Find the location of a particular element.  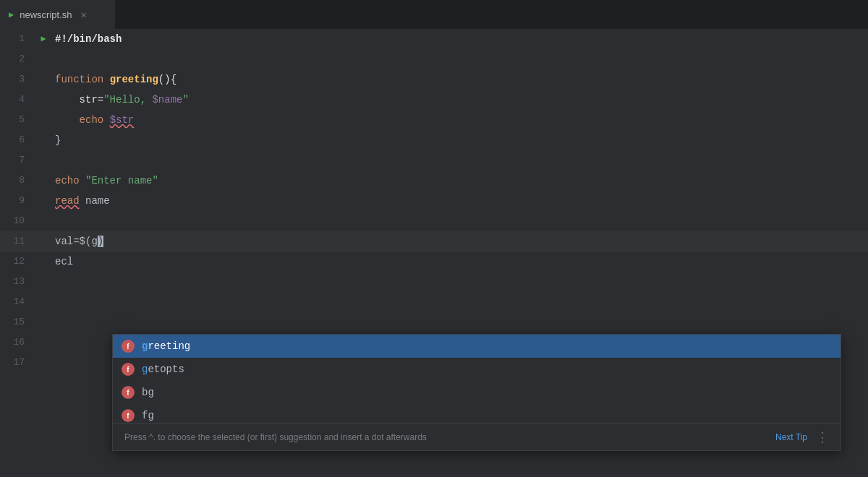

line-num-2: 2 is located at coordinates (18, 59).